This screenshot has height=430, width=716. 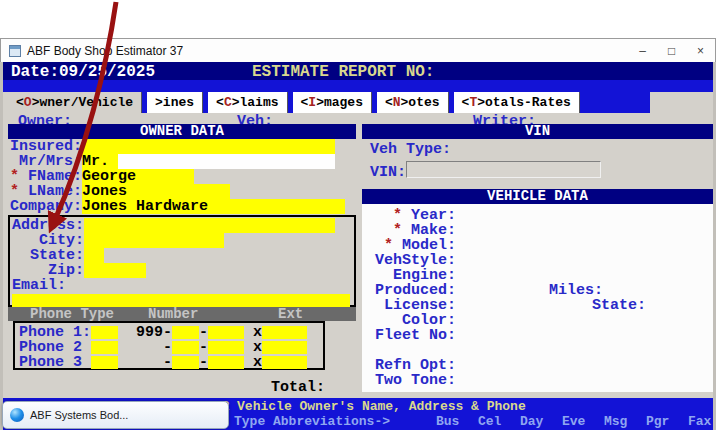 What do you see at coordinates (169, 362) in the screenshot?
I see `phone-row-3: Phone 3 - - x` at bounding box center [169, 362].